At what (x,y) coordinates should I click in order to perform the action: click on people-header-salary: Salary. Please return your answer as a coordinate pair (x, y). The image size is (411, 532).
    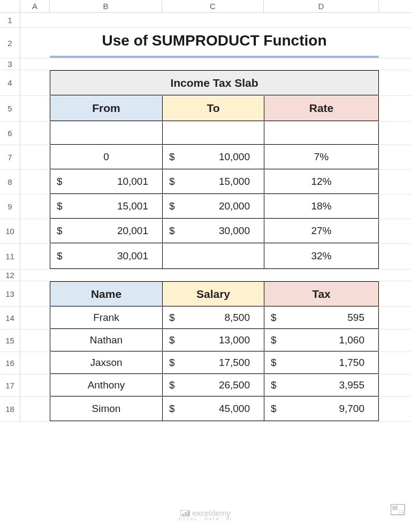
    Looking at the image, I should click on (213, 294).